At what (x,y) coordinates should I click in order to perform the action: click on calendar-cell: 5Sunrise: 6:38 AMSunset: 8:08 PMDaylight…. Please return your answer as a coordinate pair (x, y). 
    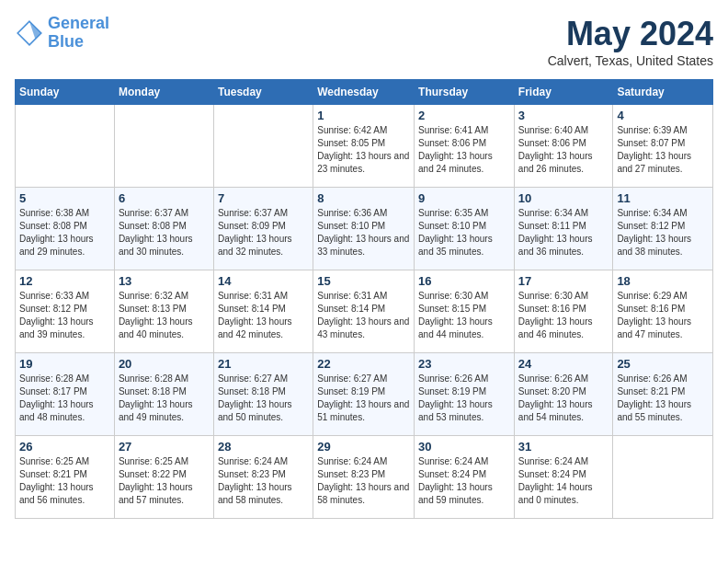
    Looking at the image, I should click on (65, 229).